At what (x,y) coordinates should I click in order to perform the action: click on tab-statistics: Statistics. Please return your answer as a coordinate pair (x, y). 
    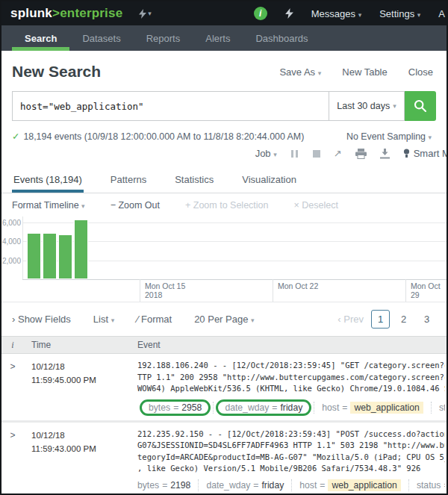
    Looking at the image, I should click on (194, 181).